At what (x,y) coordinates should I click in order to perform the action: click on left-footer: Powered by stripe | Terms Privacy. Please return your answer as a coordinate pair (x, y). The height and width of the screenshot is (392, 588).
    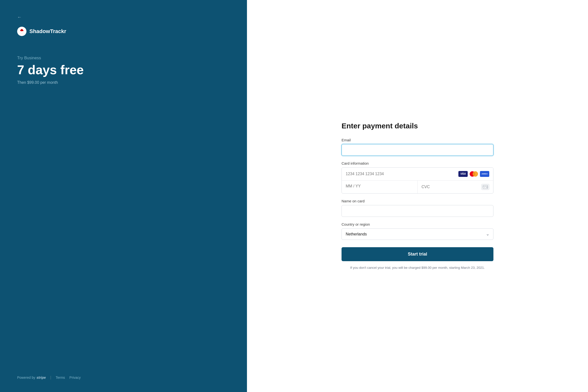
    Looking at the image, I should click on (124, 378).